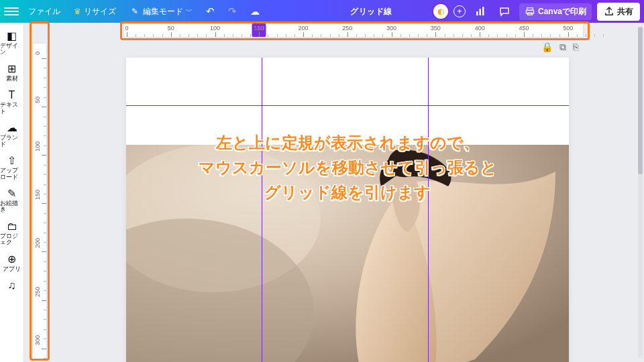  What do you see at coordinates (322, 11) in the screenshot?
I see `app-topbar: ファイル ♛ リサイズ ✎ 編集モード ﹀ ↶ ↷ ☁ グリッド線 ◐ + Ca…` at bounding box center [322, 11].